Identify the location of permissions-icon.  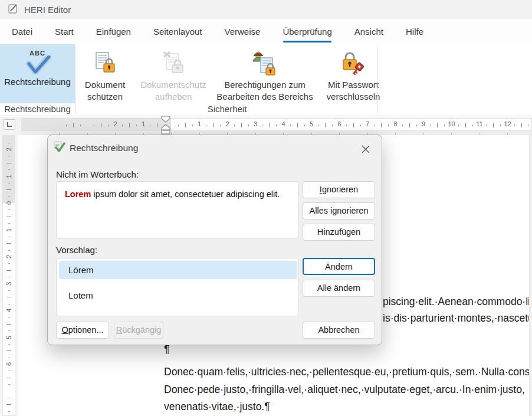
(265, 64).